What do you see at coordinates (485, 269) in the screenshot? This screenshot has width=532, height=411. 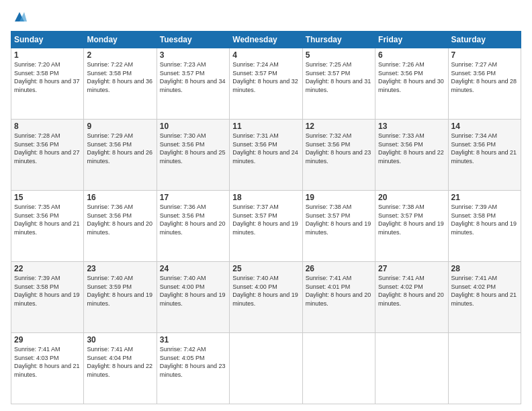 I see `day-number: 28` at bounding box center [485, 269].